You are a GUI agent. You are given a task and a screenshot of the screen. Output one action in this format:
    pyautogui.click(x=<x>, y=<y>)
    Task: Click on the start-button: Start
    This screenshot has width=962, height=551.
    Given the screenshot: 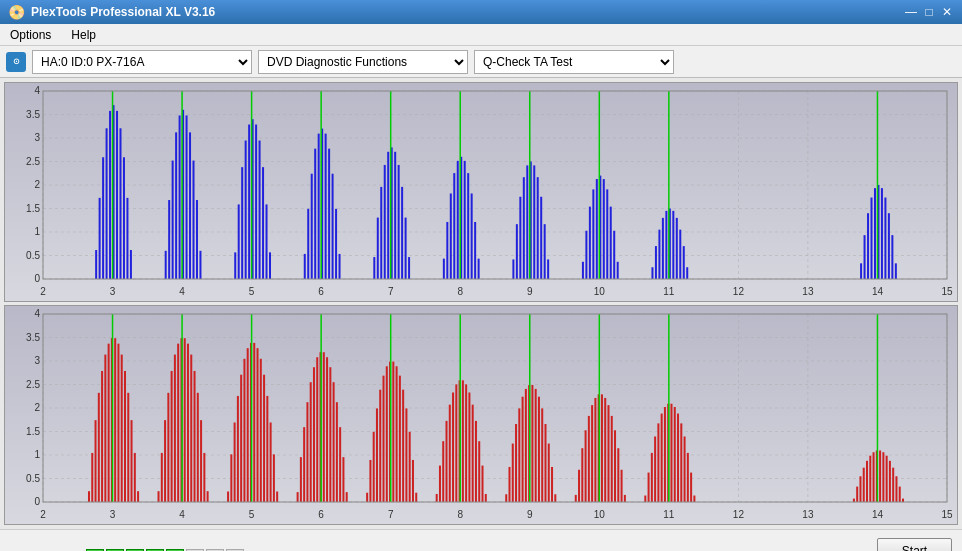 What is the action you would take?
    pyautogui.click(x=914, y=545)
    